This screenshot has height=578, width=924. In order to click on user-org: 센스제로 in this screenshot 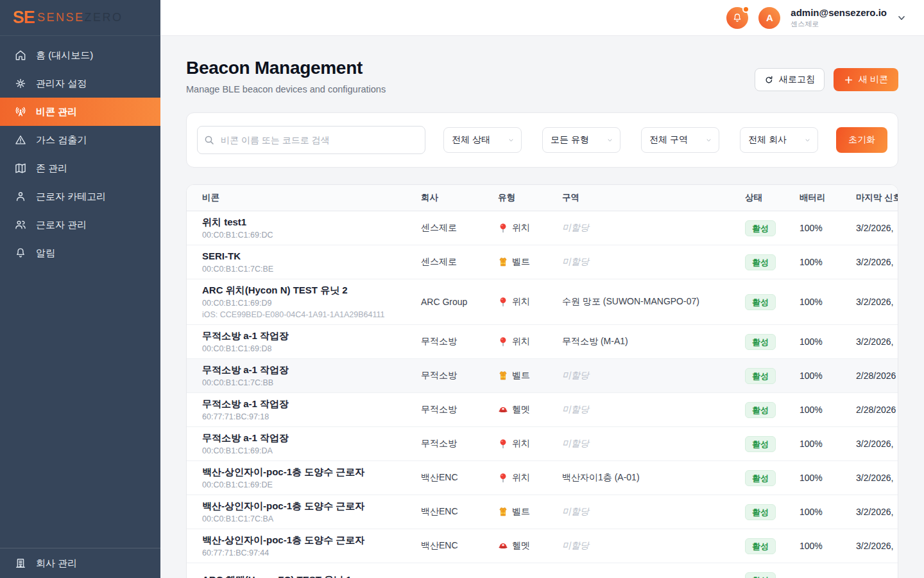, I will do `click(839, 24)`.